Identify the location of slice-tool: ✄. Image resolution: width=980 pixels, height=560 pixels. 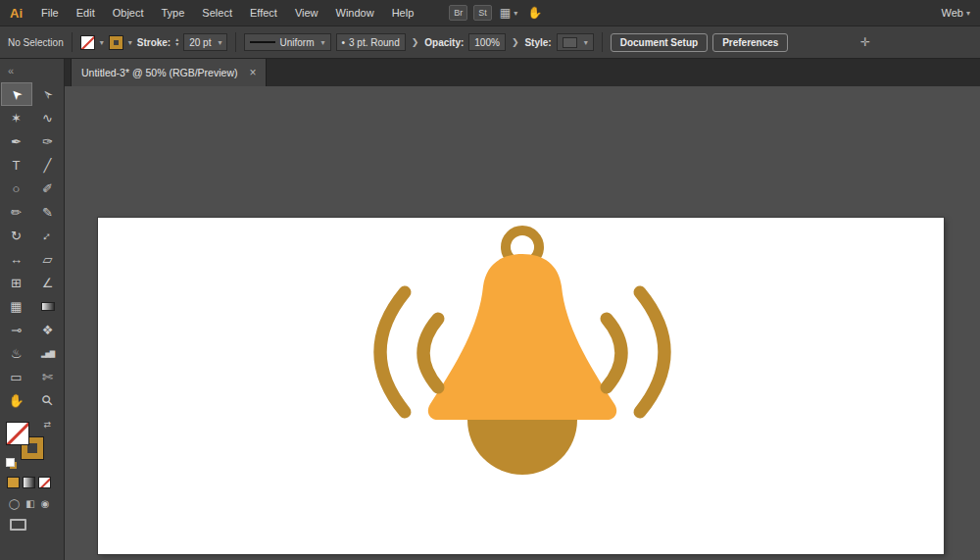
(48, 377).